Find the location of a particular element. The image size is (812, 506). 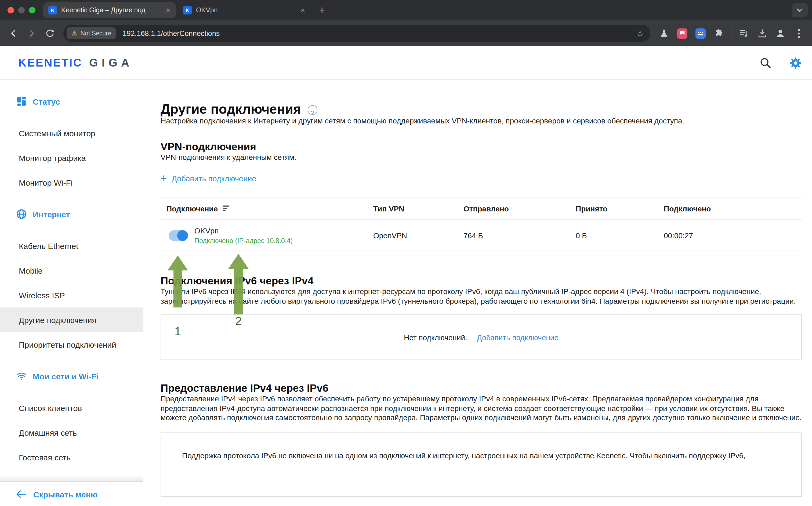

add-ipv6-connection-link: Добавить подключение is located at coordinates (518, 337).